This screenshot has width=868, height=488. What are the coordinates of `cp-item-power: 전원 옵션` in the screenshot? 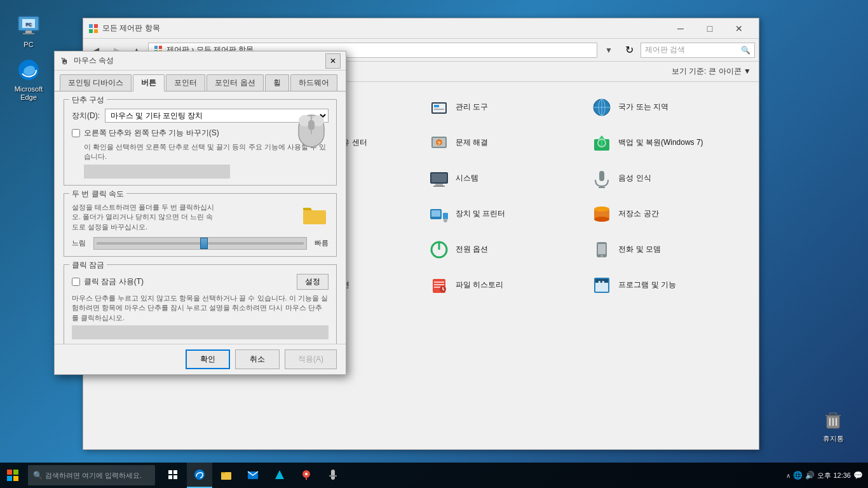 It's located at (503, 250).